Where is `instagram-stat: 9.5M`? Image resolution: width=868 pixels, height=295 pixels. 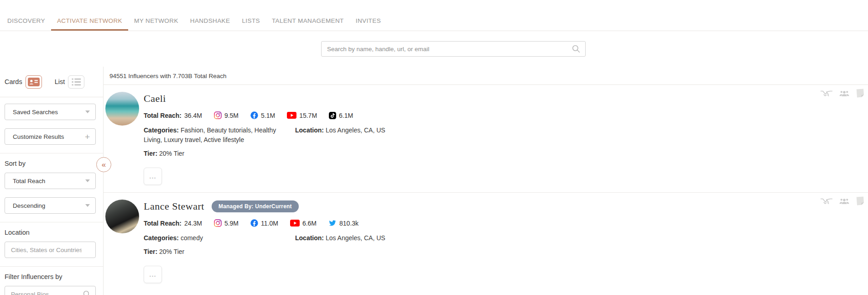 instagram-stat: 9.5M is located at coordinates (226, 115).